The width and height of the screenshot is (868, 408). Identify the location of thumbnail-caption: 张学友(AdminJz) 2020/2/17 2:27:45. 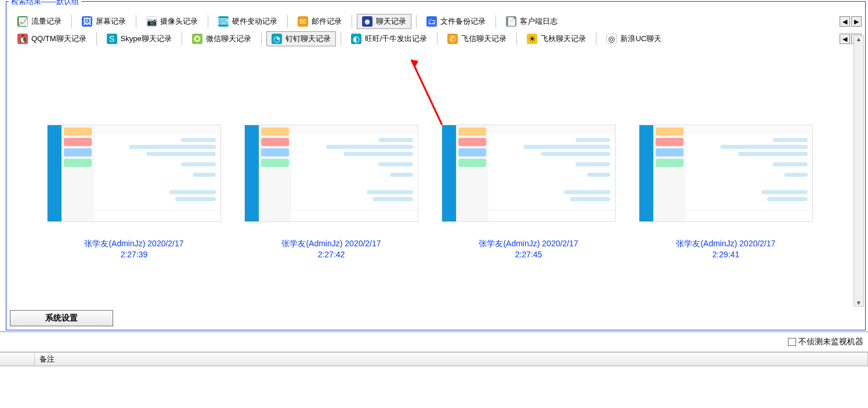
(528, 249).